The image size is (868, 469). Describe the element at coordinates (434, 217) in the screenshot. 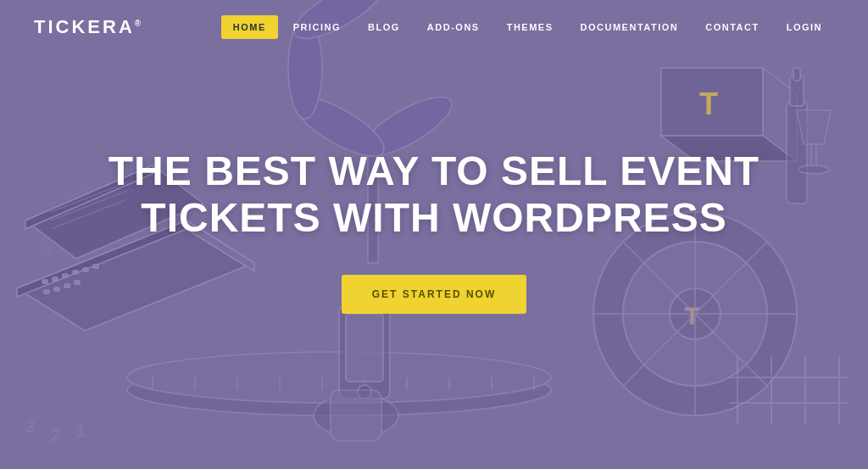

I see `hero-title-line2: TICKETS WITH WORDPRESS` at that location.